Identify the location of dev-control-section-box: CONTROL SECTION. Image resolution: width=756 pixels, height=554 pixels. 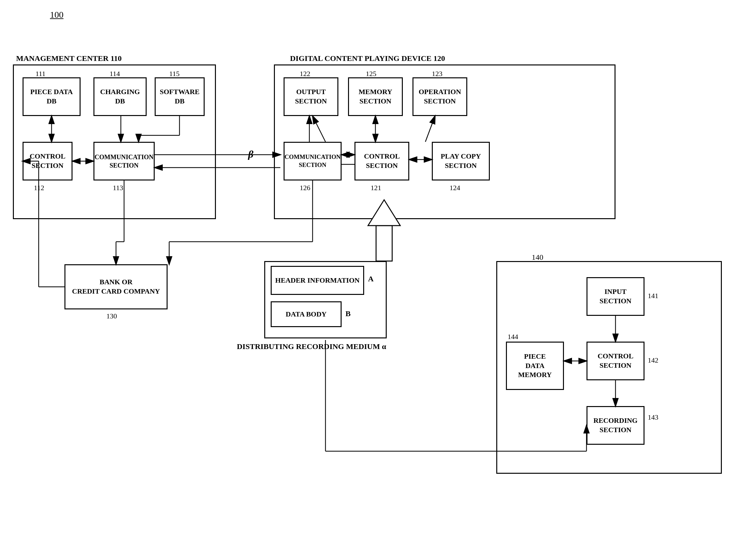
(382, 161).